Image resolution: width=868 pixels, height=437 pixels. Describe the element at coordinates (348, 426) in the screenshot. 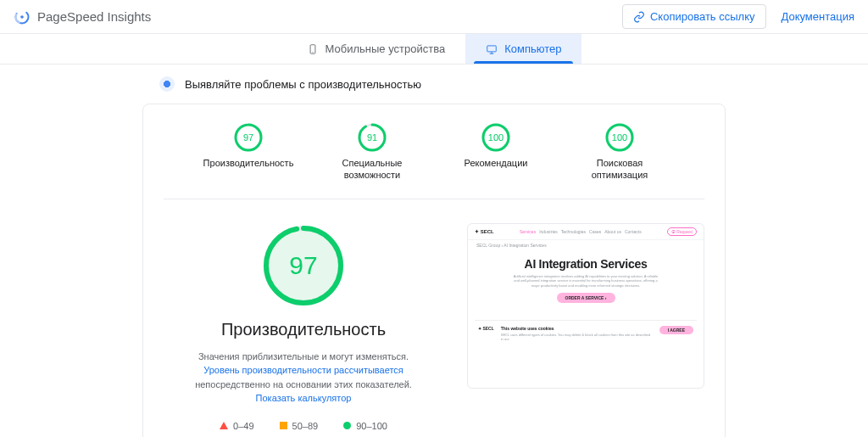

I see `circle-icon` at that location.